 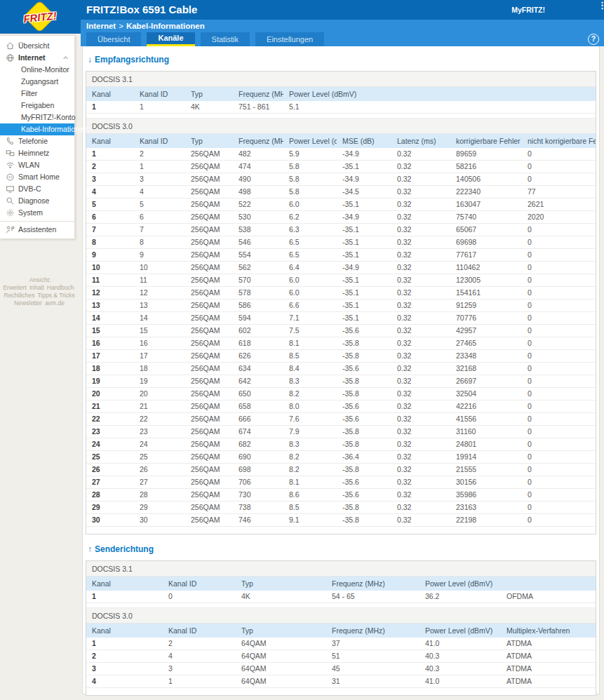 I want to click on cell: 24, so click(x=110, y=445).